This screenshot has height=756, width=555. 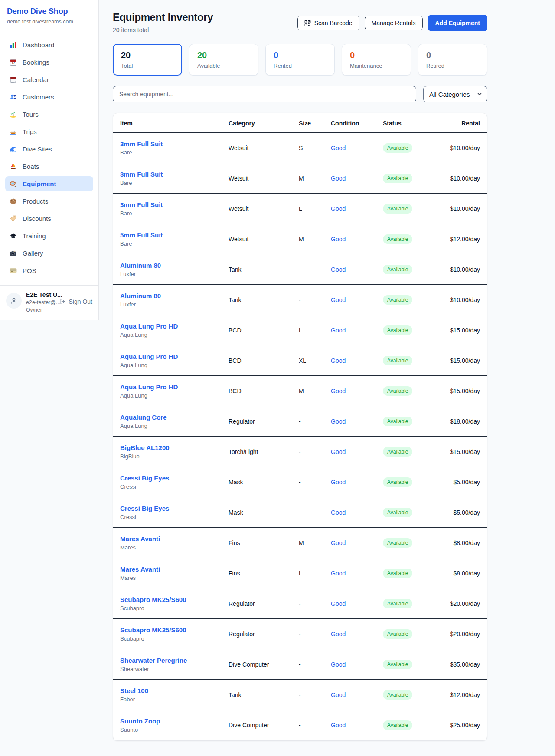 What do you see at coordinates (49, 16) in the screenshot?
I see `brand-block: Demo Dive Shop demo.test.divestreams.com` at bounding box center [49, 16].